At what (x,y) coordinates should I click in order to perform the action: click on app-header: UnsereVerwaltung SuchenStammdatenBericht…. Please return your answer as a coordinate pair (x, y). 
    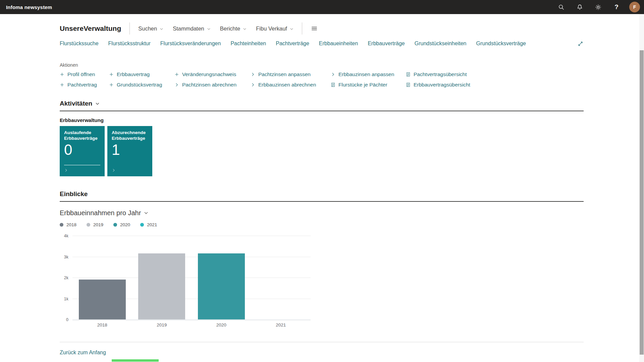
    Looking at the image, I should click on (322, 28).